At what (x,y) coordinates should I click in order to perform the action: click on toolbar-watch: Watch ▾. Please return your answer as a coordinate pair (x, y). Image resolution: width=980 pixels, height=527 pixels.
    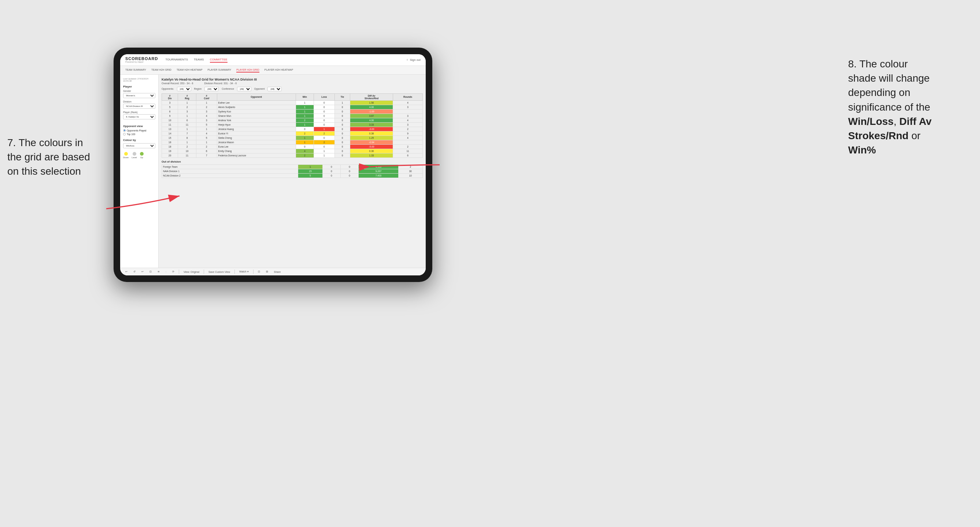
    Looking at the image, I should click on (244, 271).